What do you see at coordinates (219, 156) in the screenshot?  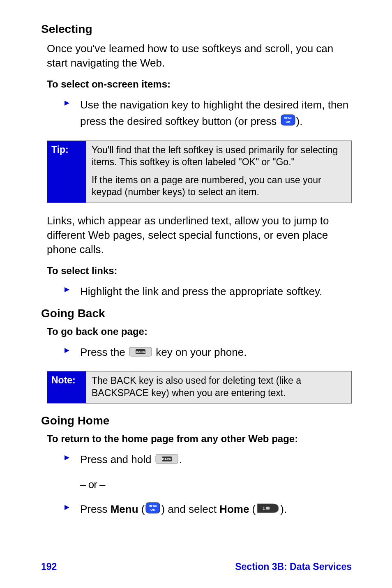 I see `tip-p1: You'll find that the left softkey is use…` at bounding box center [219, 156].